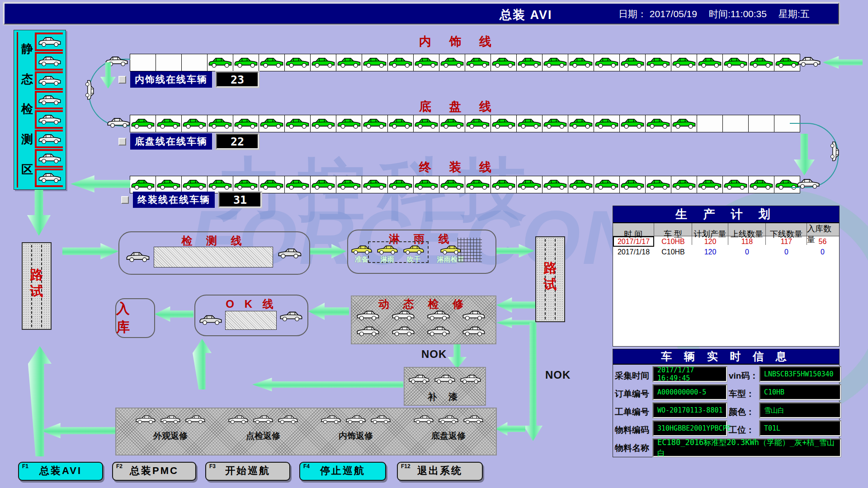 Image resolution: width=868 pixels, height=488 pixels. I want to click on button-f12-key: F12, so click(406, 466).